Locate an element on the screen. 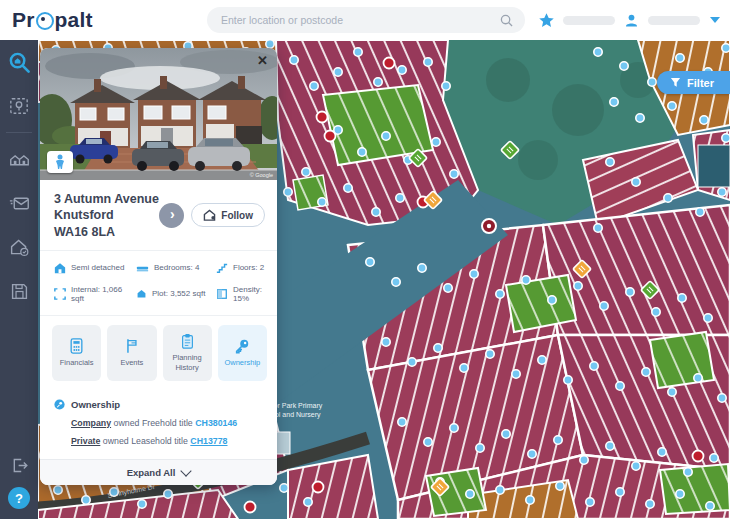  next-property-button: › is located at coordinates (172, 216).